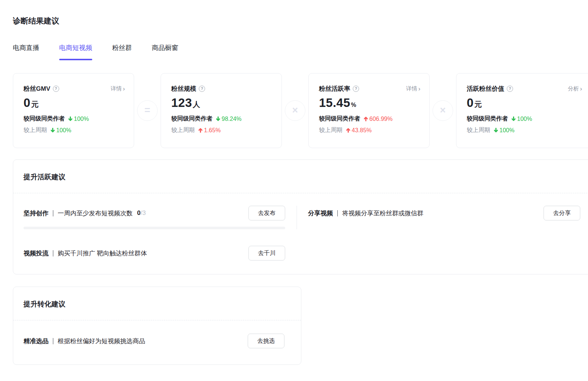  What do you see at coordinates (222, 119) in the screenshot?
I see `peer-comparison: 较同级同类作者 98.24%` at bounding box center [222, 119].